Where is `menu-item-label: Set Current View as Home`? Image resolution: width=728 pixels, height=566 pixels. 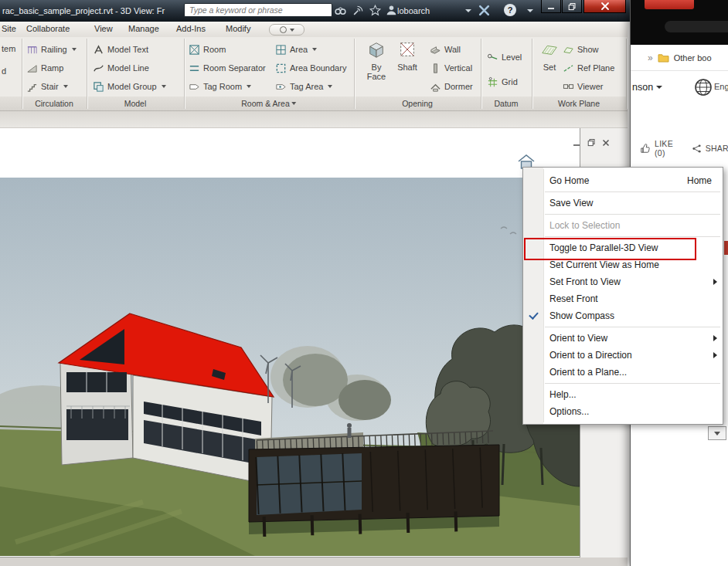 menu-item-label: Set Current View as Home is located at coordinates (604, 265).